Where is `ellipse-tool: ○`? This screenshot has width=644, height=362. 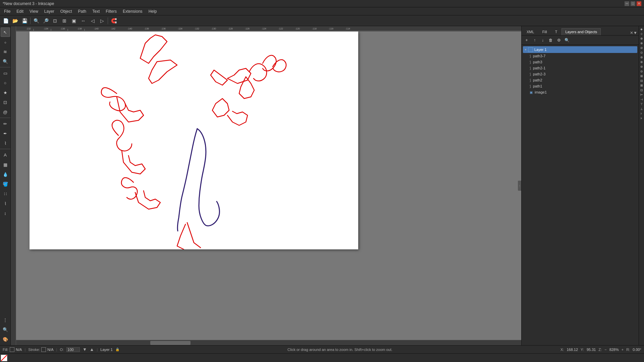
ellipse-tool: ○ is located at coordinates (5, 83).